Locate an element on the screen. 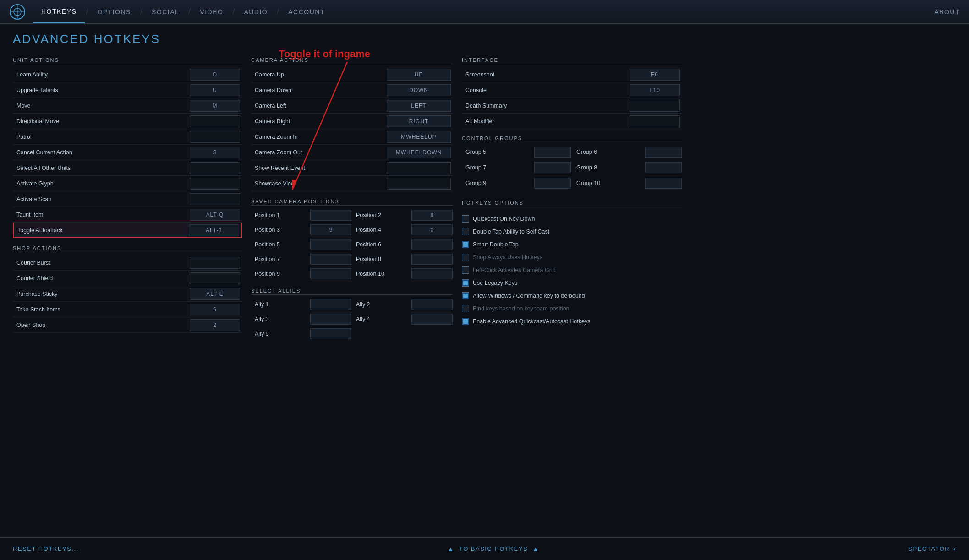  nav-audio: AUDIO is located at coordinates (256, 12).